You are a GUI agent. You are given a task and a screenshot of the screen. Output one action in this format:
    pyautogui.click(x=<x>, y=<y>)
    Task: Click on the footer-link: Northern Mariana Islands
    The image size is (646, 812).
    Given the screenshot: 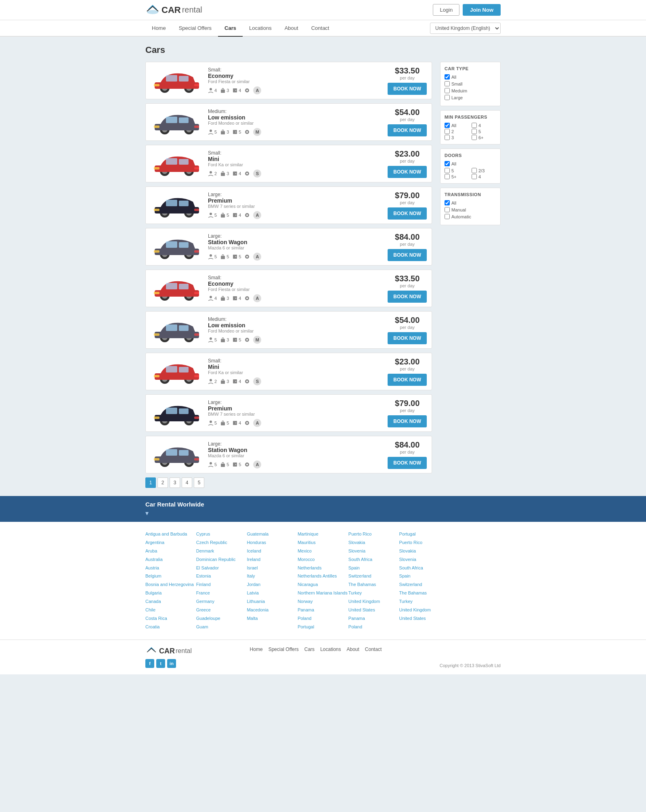 What is the action you would take?
    pyautogui.click(x=323, y=593)
    